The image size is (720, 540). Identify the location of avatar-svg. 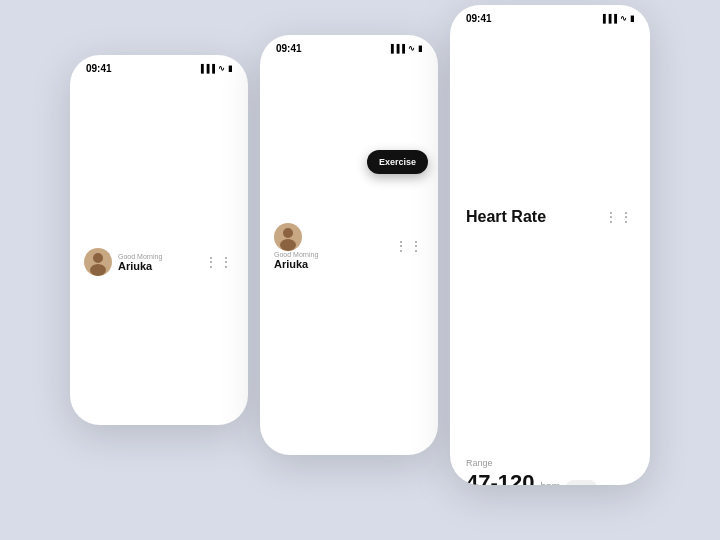
(98, 262).